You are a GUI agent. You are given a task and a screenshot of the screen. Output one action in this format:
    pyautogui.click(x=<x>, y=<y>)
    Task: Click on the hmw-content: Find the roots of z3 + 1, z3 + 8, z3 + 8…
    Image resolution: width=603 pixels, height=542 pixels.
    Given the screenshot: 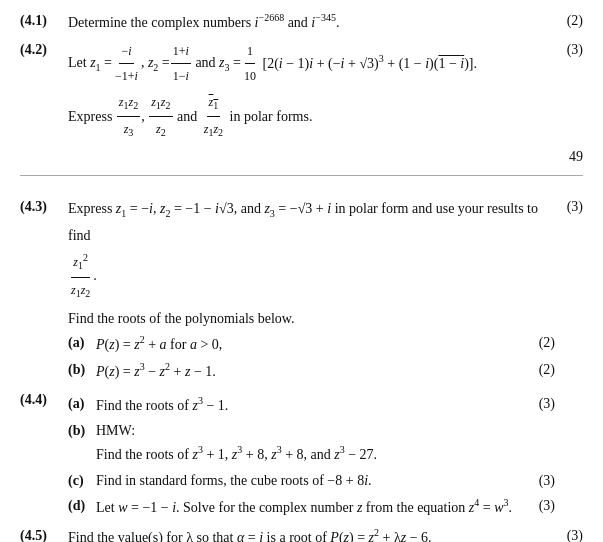 What is the action you would take?
    pyautogui.click(x=236, y=454)
    